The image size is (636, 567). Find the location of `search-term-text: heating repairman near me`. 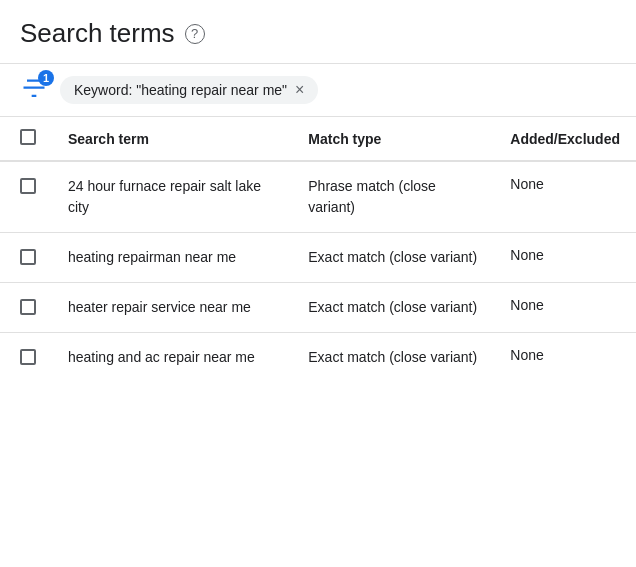

search-term-text: heating repairman near me is located at coordinates (152, 257).